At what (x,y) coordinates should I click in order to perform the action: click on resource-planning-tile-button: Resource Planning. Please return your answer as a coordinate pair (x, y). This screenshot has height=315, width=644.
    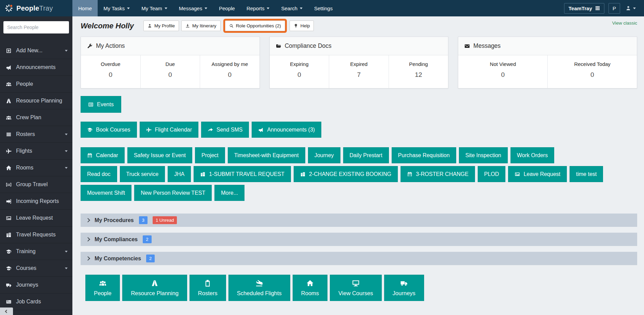
    Looking at the image, I should click on (154, 288).